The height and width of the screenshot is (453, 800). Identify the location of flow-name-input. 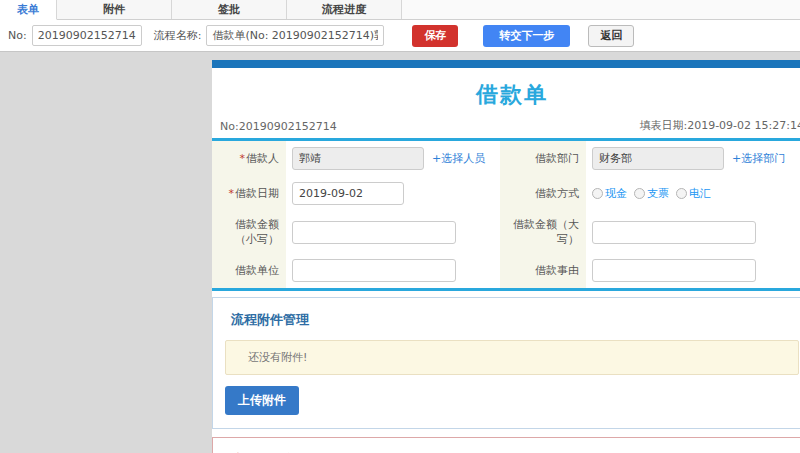
(295, 36).